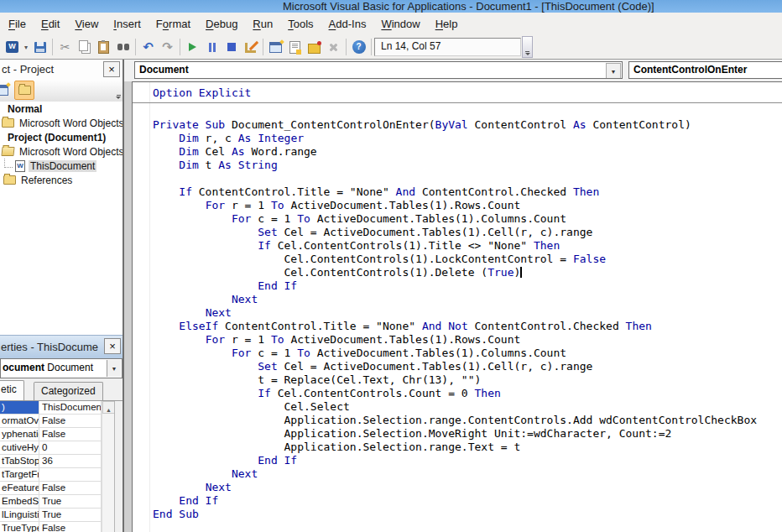 This screenshot has width=782, height=532. What do you see at coordinates (61, 109) in the screenshot?
I see `tree-item-normal: Normal` at bounding box center [61, 109].